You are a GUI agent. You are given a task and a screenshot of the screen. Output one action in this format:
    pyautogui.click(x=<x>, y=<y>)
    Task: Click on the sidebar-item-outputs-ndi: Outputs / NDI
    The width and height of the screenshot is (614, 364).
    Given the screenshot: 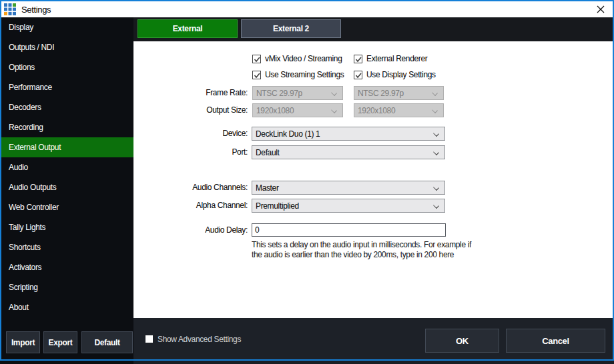 What is the action you would take?
    pyautogui.click(x=67, y=47)
    